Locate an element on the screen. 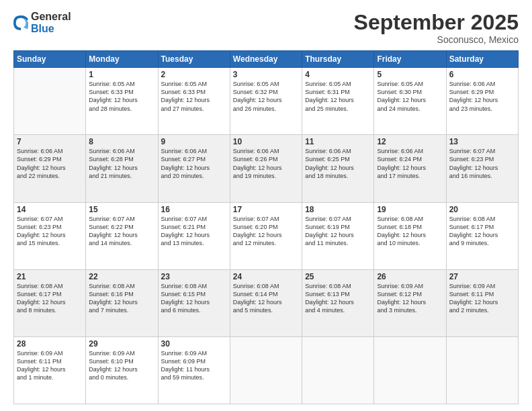  day-info: Sunrise: 6:05 AM Sunset: 6:30 PM Dayligh… is located at coordinates (410, 97).